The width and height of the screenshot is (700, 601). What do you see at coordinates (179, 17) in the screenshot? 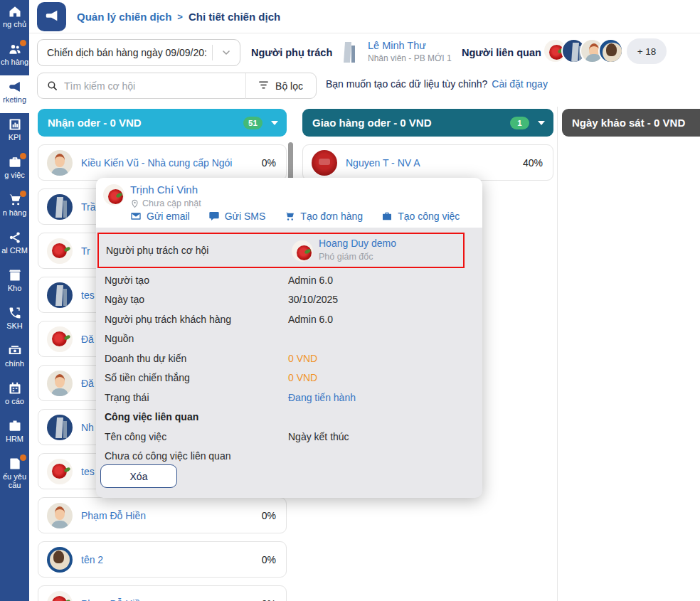
I see `breadcrumb: Quản lý chiến dịch > Chi tiết chiến dịch` at bounding box center [179, 17].